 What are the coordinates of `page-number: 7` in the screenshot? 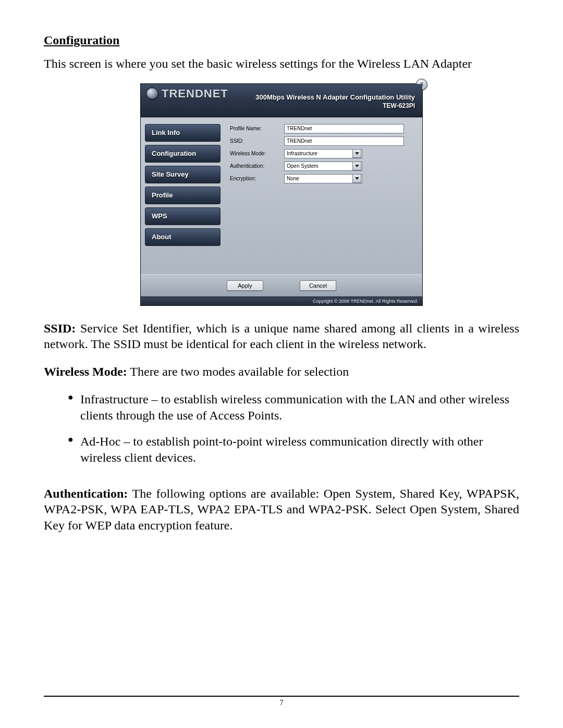 It's located at (282, 702).